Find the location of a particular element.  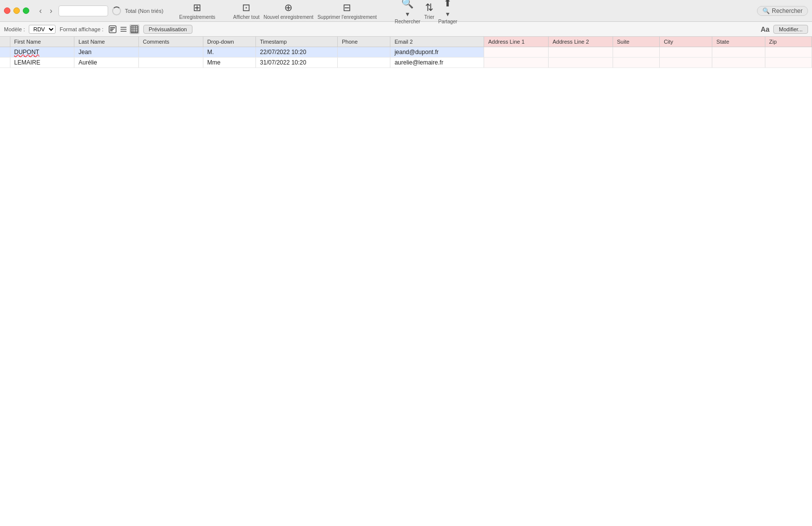

partager-label: Partager is located at coordinates (448, 22).